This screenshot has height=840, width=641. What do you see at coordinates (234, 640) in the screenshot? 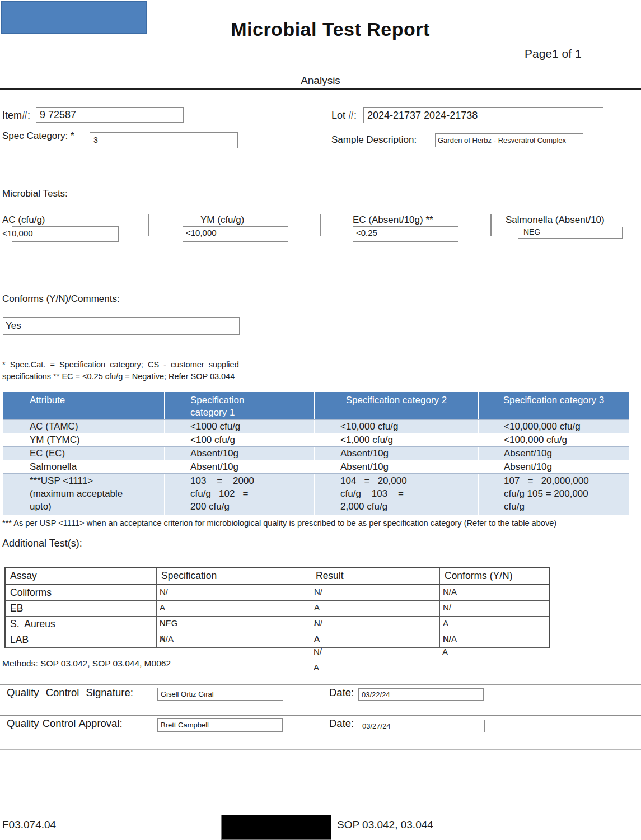
I see `specification-cell: N/AA` at bounding box center [234, 640].